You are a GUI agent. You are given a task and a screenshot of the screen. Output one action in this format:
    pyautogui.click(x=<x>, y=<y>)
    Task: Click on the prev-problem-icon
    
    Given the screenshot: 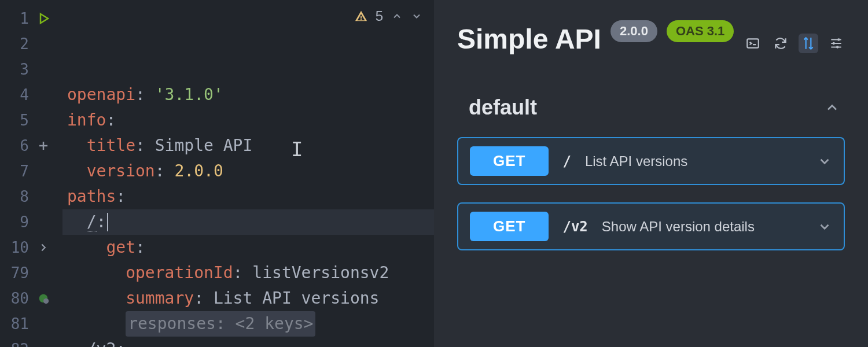 What is the action you would take?
    pyautogui.click(x=397, y=16)
    